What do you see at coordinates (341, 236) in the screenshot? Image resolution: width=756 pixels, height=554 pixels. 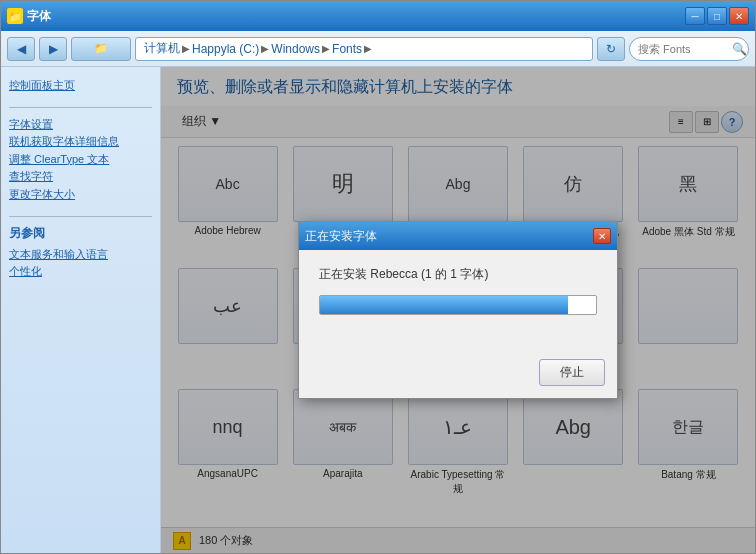 I see `modal-title-text: 正在安装字体` at bounding box center [341, 236].